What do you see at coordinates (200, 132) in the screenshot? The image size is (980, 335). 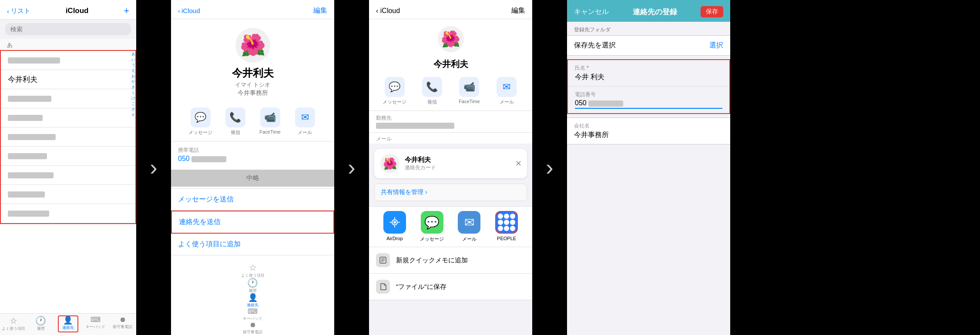 I see `action-message-label: メッセージ` at bounding box center [200, 132].